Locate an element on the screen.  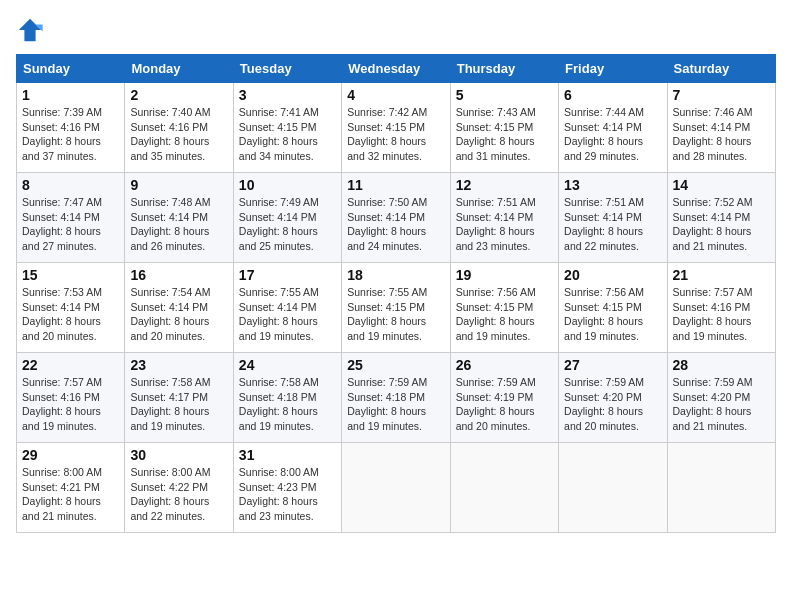
day-number: 27 is located at coordinates (612, 365).